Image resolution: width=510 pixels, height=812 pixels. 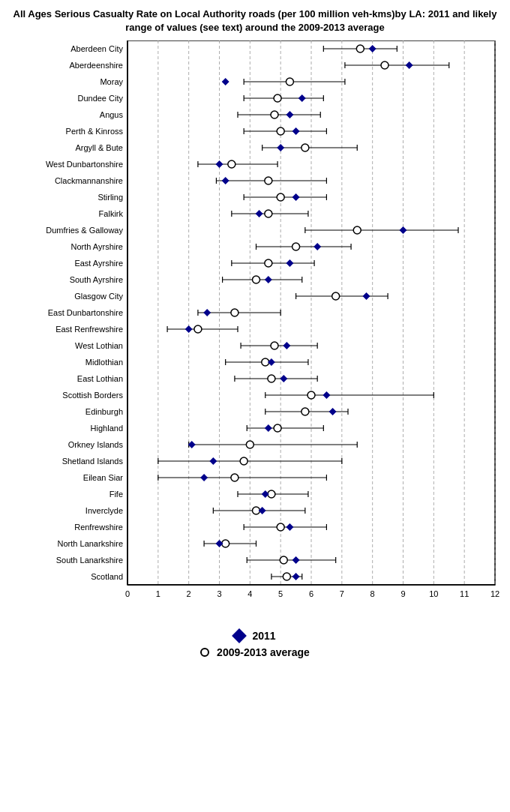 What do you see at coordinates (88, 181) in the screenshot?
I see `svg-text: Clackmannanshire` at bounding box center [88, 181].